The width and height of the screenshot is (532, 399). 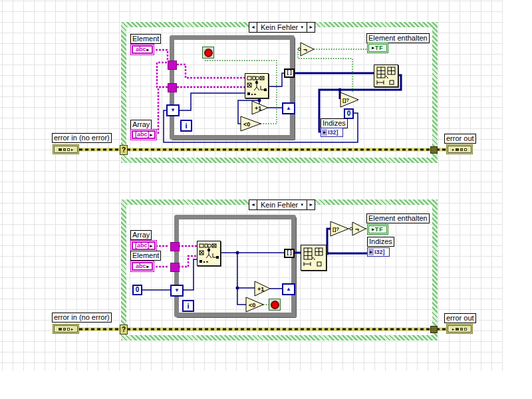 I want to click on string-glyph: abc, so click(x=141, y=266).